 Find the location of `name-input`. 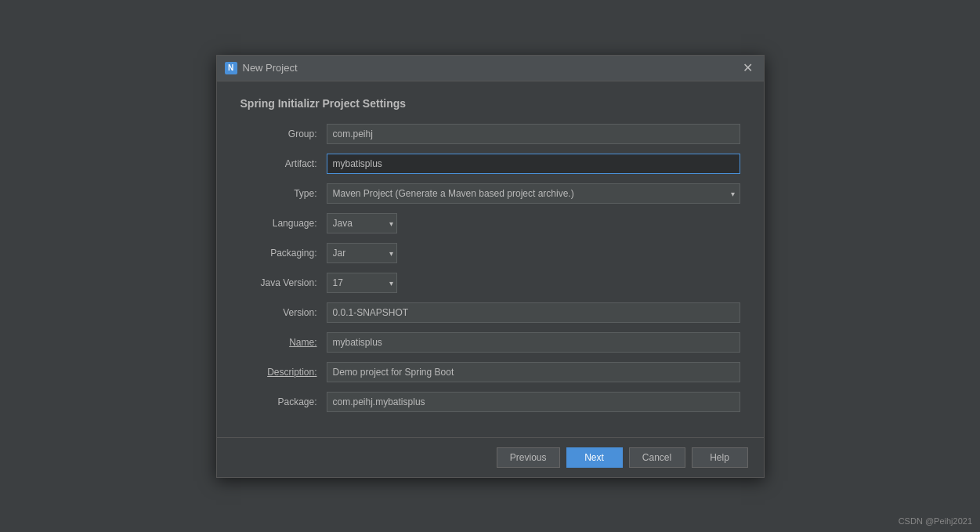

name-input is located at coordinates (533, 342).